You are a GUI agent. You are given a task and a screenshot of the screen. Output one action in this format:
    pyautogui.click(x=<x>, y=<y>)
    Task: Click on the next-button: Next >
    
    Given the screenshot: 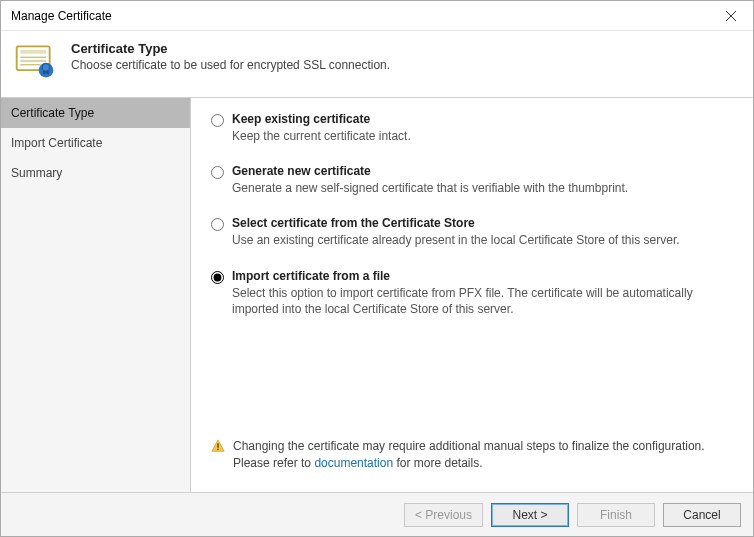 What is the action you would take?
    pyautogui.click(x=530, y=515)
    